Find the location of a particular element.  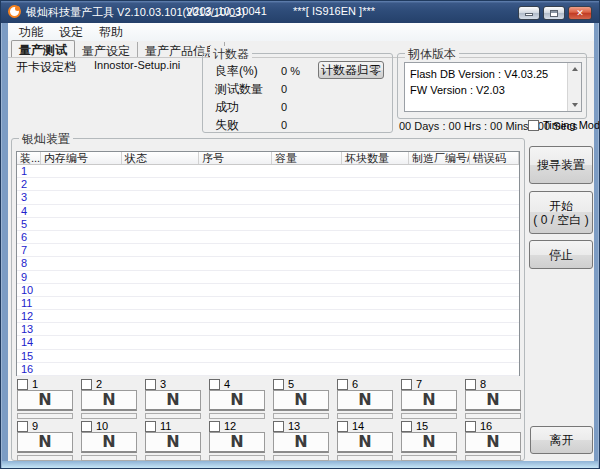

column-header: 错误码 is located at coordinates (494, 158).